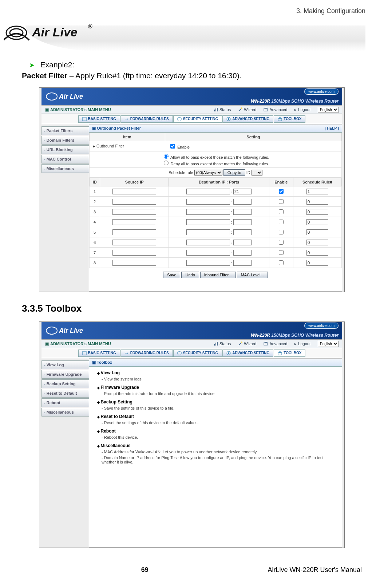 This screenshot has width=380, height=588. What do you see at coordinates (65, 384) in the screenshot?
I see `sidebar-item: Backup Setting` at bounding box center [65, 384].